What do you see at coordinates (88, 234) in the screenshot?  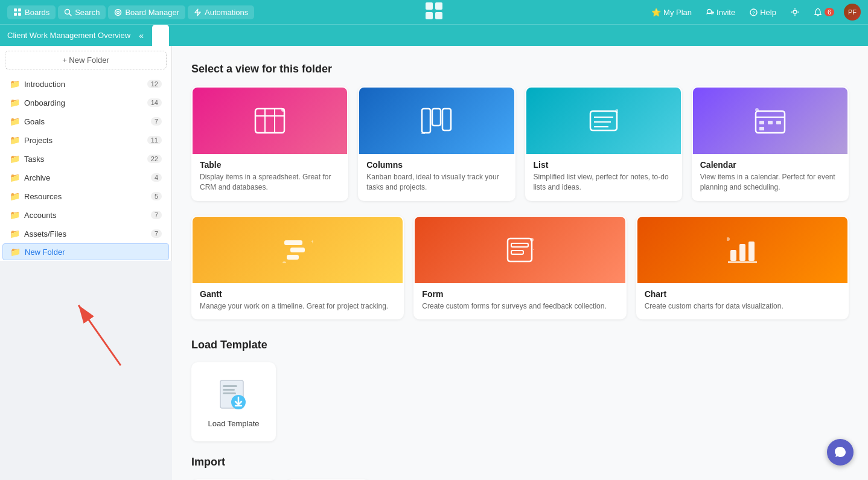 I see `sidebar-item-label: Assets/Files` at bounding box center [88, 234].